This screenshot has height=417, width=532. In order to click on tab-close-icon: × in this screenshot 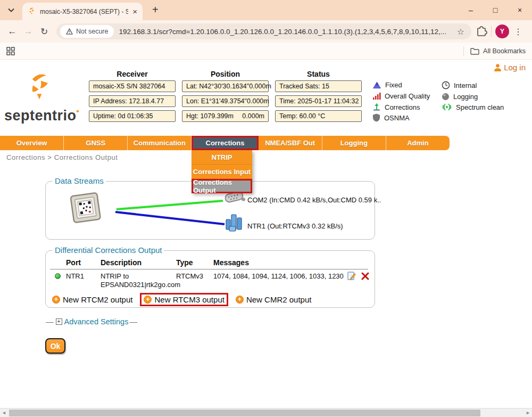, I will do `click(135, 12)`.